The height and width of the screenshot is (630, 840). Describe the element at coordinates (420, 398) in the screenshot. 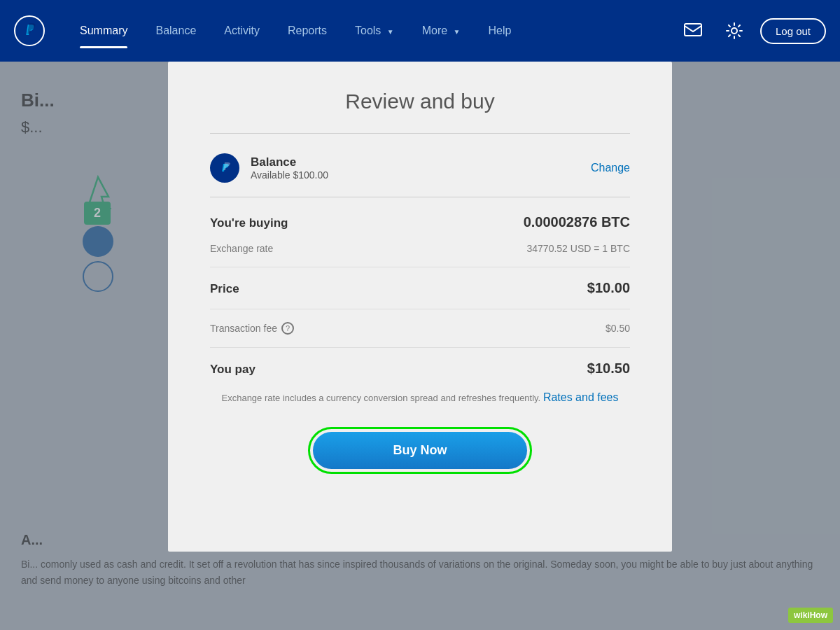

I see `exchange-note: Exchange rate includes a currency conver…` at that location.